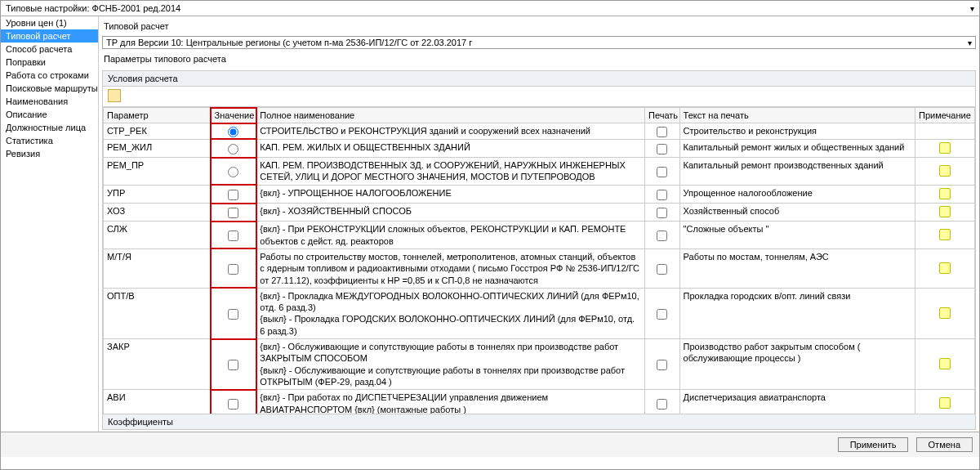  What do you see at coordinates (451, 148) in the screenshot?
I see `cell-fullname: КАП. РЕМ. ЖИЛЫХ И ОБЩЕСТВЕННЫХ ЗДАНИЙ` at bounding box center [451, 148].